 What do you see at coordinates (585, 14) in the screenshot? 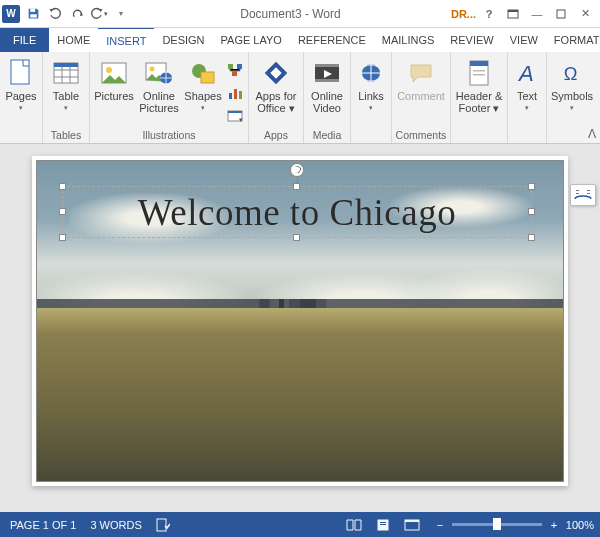
I see `close-icon: ✕` at bounding box center [585, 14].